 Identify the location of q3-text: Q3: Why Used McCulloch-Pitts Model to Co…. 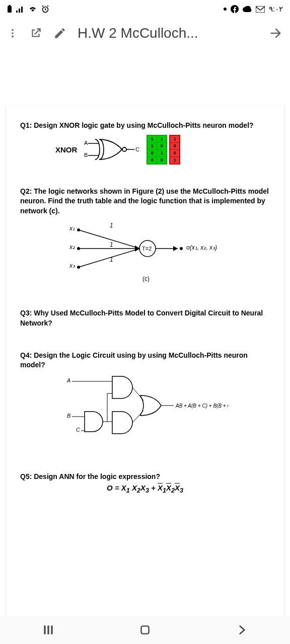
(145, 318).